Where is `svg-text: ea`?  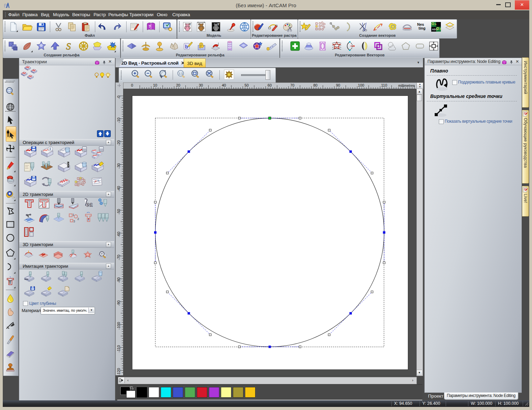 svg-text: ea is located at coordinates (89, 204).